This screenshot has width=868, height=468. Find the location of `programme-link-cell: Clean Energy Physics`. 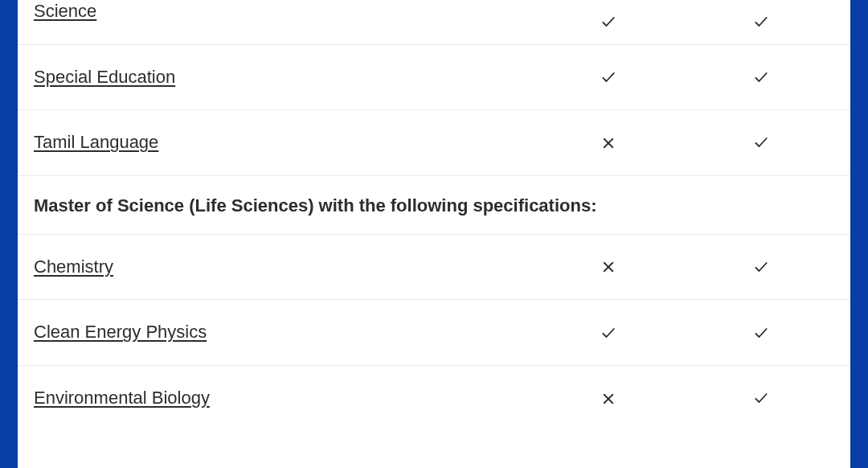

programme-link-cell: Clean Energy Physics is located at coordinates (283, 333).